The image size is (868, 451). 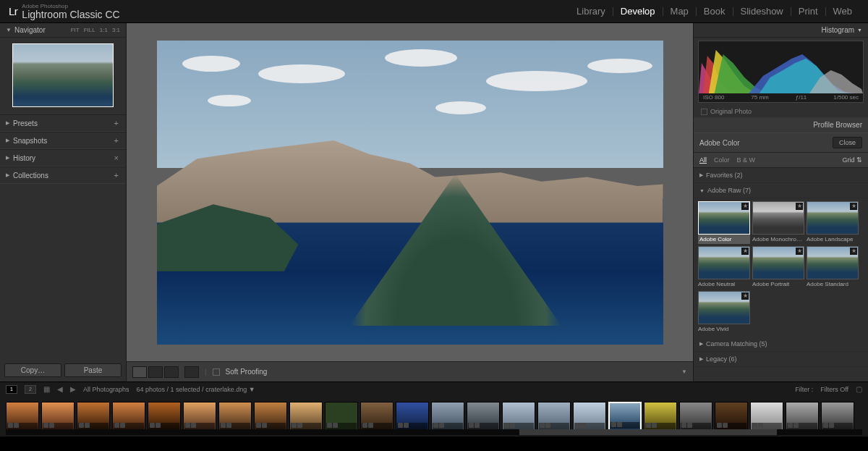 I want to click on monitor-2-button: 2, so click(x=30, y=389).